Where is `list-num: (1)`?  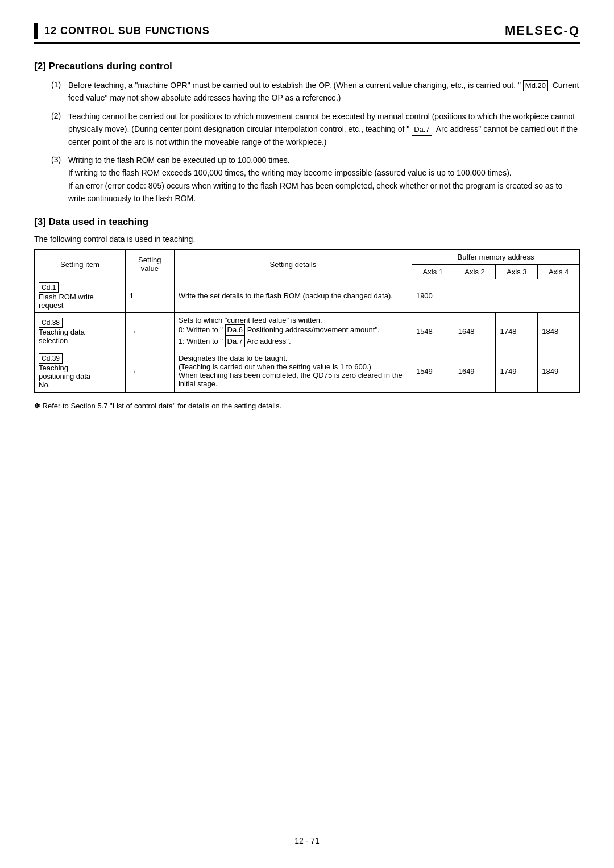 list-num: (1) is located at coordinates (57, 92).